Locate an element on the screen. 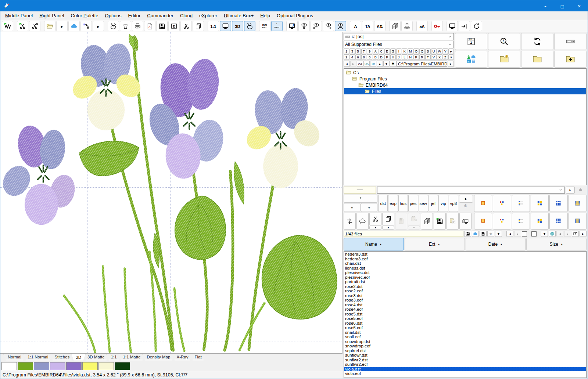 The width and height of the screenshot is (588, 379). menu-help: Help is located at coordinates (265, 15).